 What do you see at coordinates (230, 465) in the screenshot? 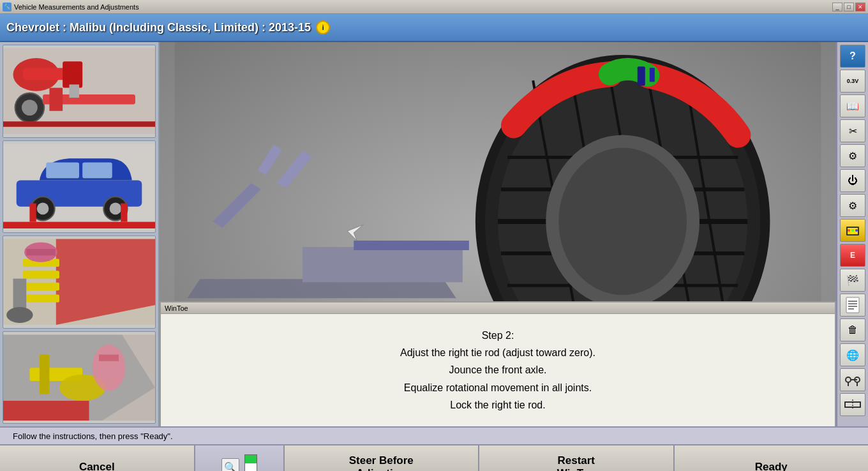
I see `magnifier-icon: 🔍` at bounding box center [230, 465].